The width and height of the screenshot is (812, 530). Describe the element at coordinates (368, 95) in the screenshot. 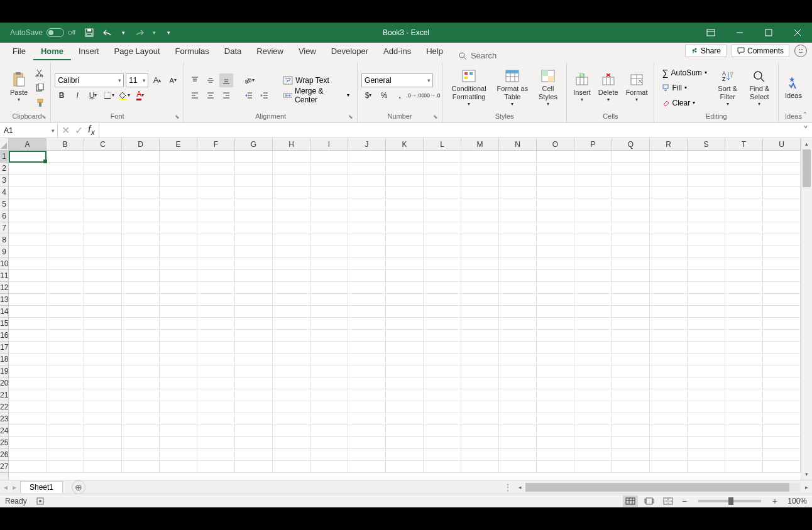

I see `accounting-format-icon: $▾` at that location.